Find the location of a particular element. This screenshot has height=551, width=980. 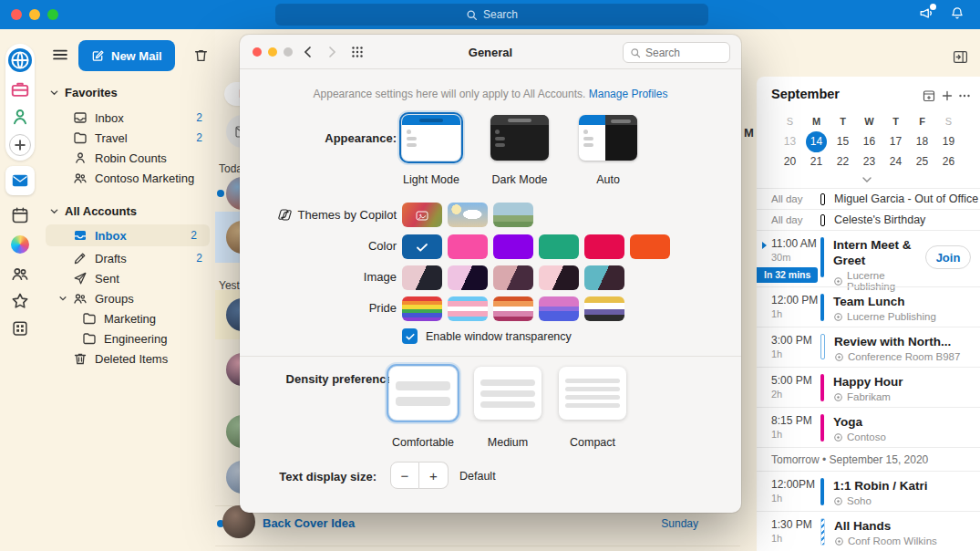

day-cell: 22 is located at coordinates (842, 161).